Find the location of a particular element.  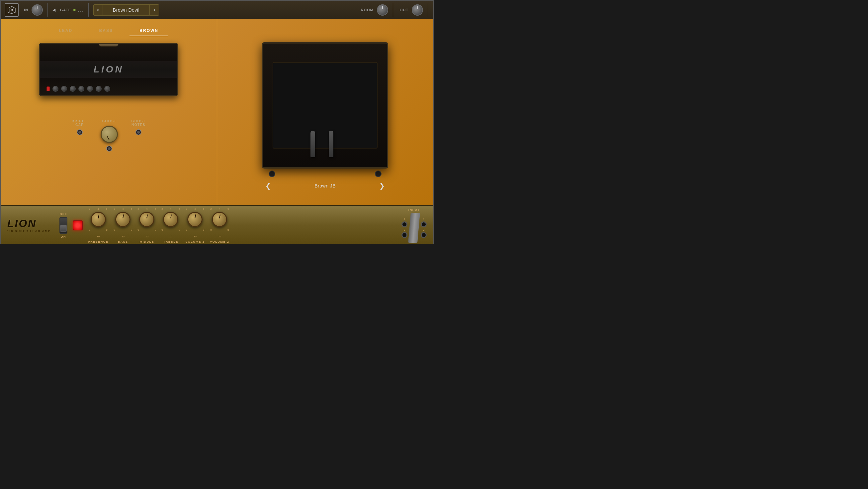

presence-scale-10: 10 is located at coordinates (98, 237).